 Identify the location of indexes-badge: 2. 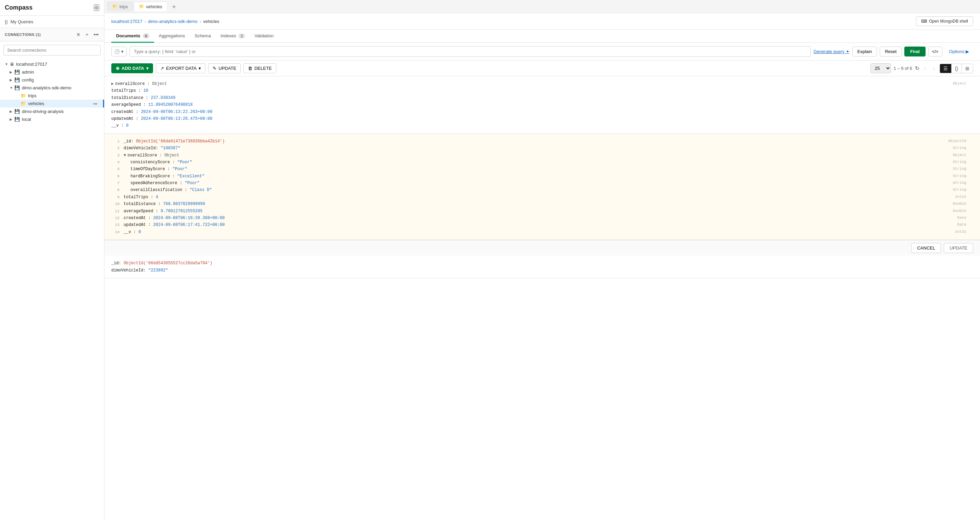
(242, 36).